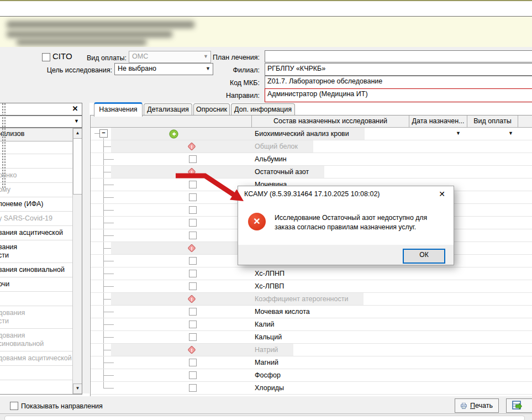 The height and width of the screenshot is (420, 532). I want to click on sidebar-list-item: понеме (ИФА), so click(36, 204).